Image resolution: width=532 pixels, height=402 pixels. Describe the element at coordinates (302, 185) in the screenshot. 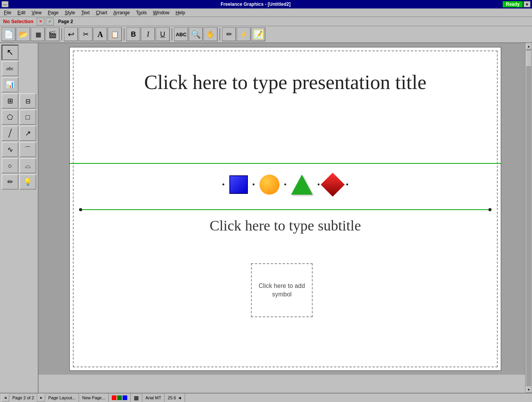

I see `green-triangle-shape` at that location.